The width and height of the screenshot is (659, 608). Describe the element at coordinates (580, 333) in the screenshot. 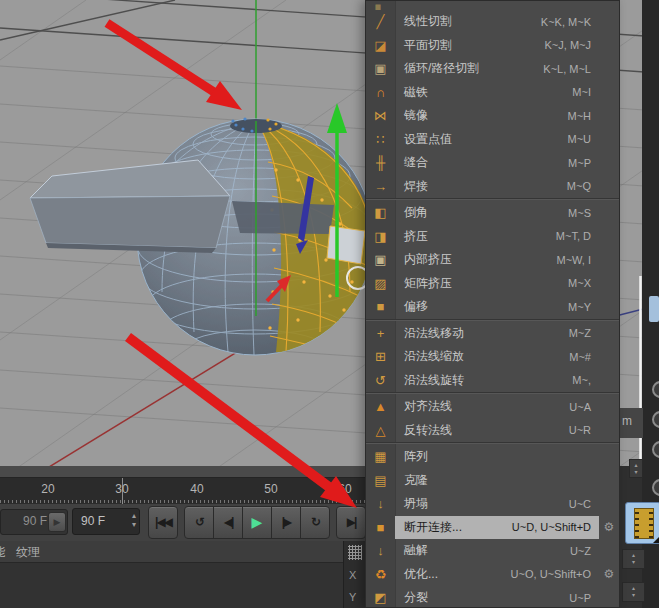

I see `menu-item-shortcut: M~Z` at that location.